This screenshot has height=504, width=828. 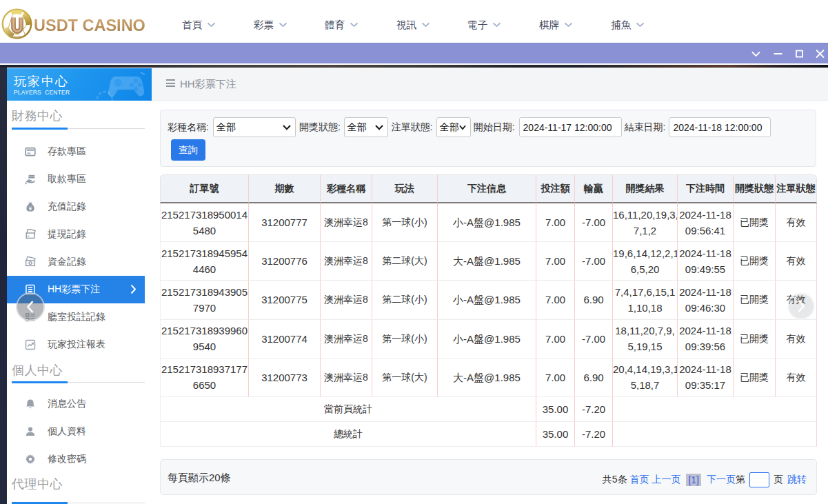 What do you see at coordinates (18, 37) in the screenshot?
I see `svg-text: Casino` at bounding box center [18, 37].